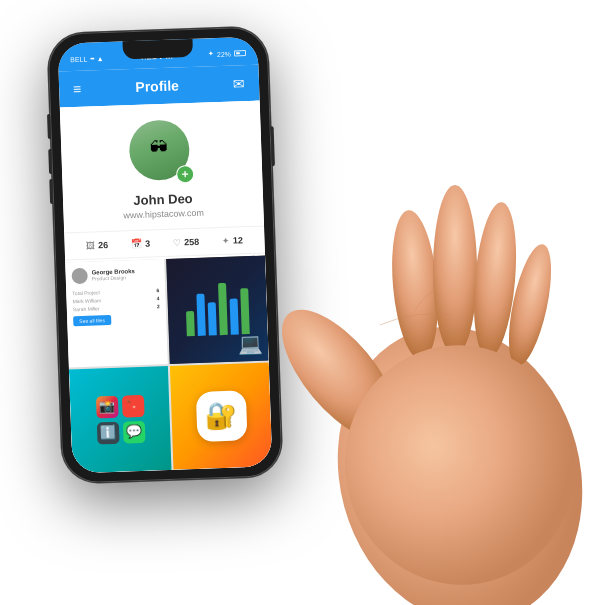  What do you see at coordinates (140, 244) in the screenshot?
I see `stat-calendar: 📅 3` at bounding box center [140, 244].